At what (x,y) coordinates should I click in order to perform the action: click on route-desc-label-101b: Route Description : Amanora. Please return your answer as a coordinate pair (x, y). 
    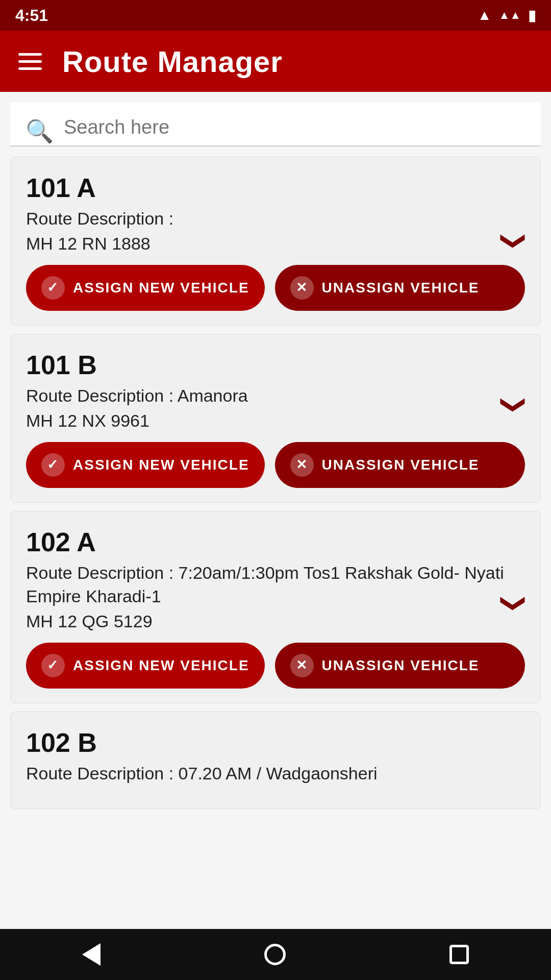
    Looking at the image, I should click on (276, 396).